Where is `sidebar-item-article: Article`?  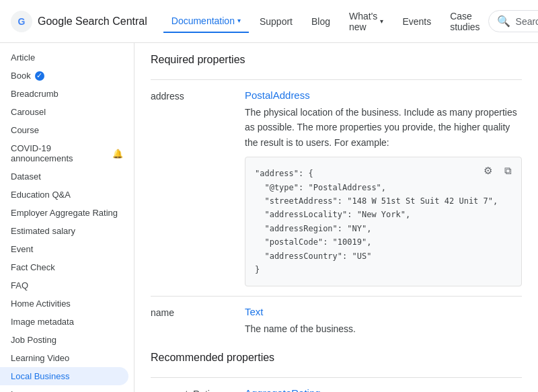 sidebar-item-article: Article is located at coordinates (67, 58).